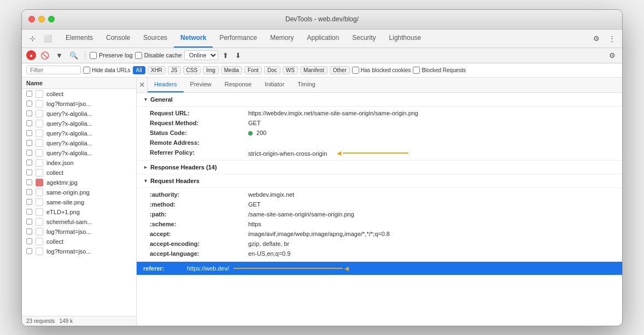 The image size is (644, 335). Describe the element at coordinates (79, 38) in the screenshot. I see `tab-elements: Elements` at that location.